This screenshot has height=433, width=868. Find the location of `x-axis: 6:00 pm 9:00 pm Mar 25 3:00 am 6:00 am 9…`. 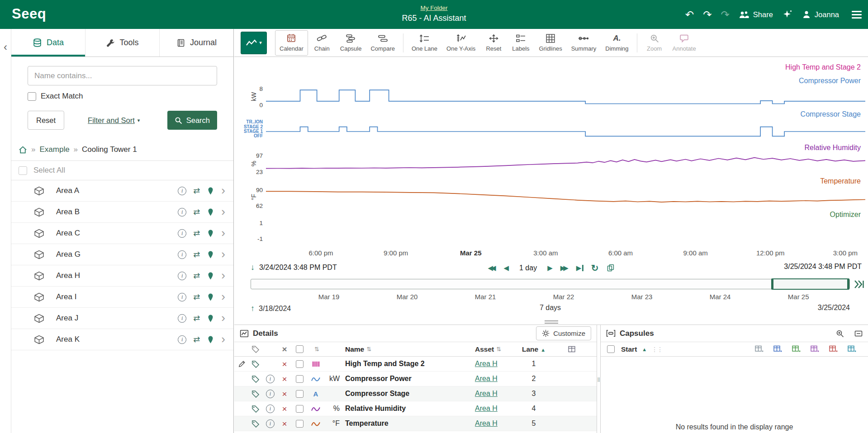

x-axis: 6:00 pm 9:00 pm Mar 25 3:00 am 6:00 am 9… is located at coordinates (551, 254).